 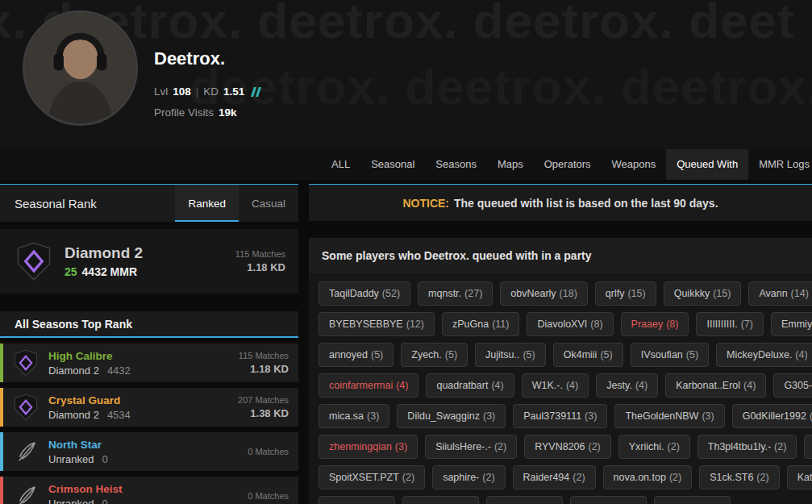 What do you see at coordinates (634, 165) in the screenshot?
I see `nav-tab-weapons: Weapons` at bounding box center [634, 165].